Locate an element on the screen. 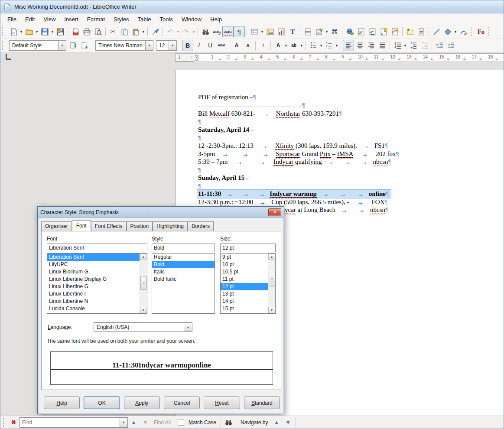 This screenshot has width=504, height=429. apply-button: Apply is located at coordinates (142, 403).